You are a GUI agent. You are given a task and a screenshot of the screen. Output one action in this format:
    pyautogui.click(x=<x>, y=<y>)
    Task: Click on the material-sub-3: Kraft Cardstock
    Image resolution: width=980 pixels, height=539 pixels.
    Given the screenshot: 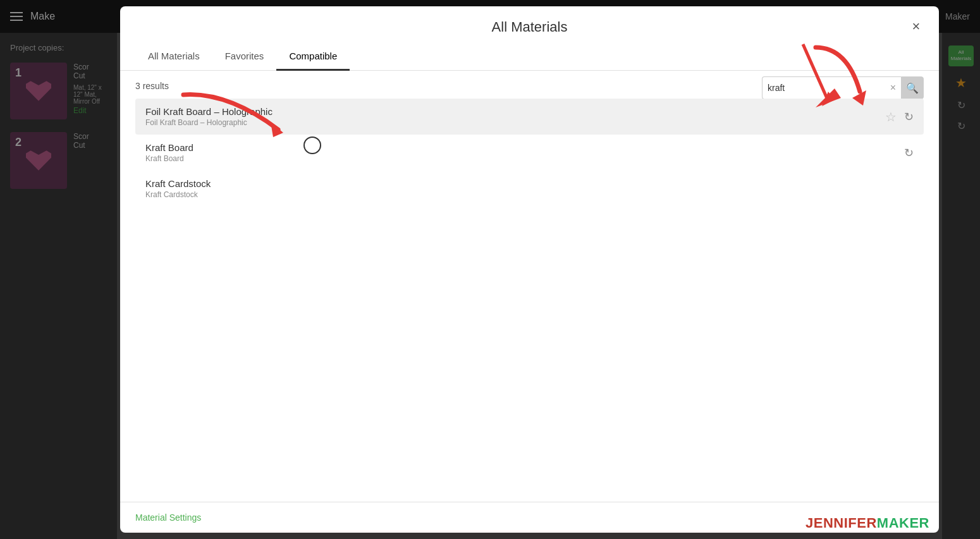 What is the action you would take?
    pyautogui.click(x=530, y=195)
    